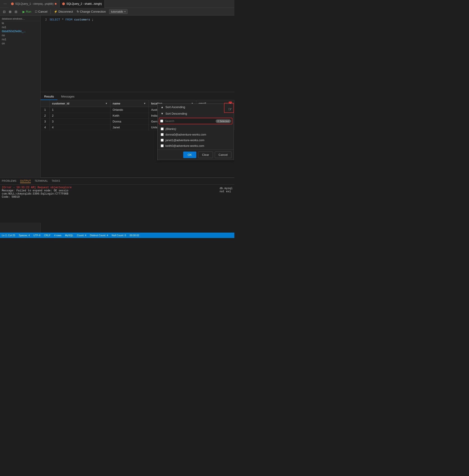 The width and height of the screenshot is (469, 476). Describe the element at coordinates (162, 114) in the screenshot. I see `sort-descending-icon: ▼` at that location.